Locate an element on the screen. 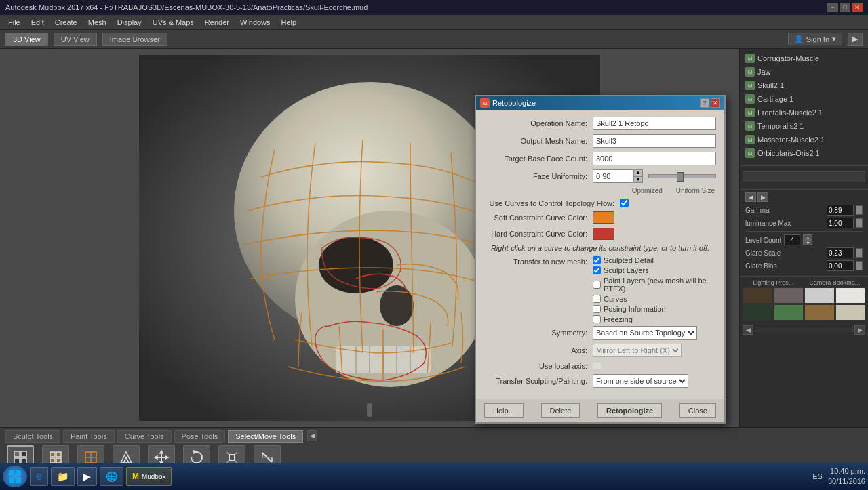 The height and width of the screenshot is (490, 868). curves-checkbox is located at coordinates (597, 299).